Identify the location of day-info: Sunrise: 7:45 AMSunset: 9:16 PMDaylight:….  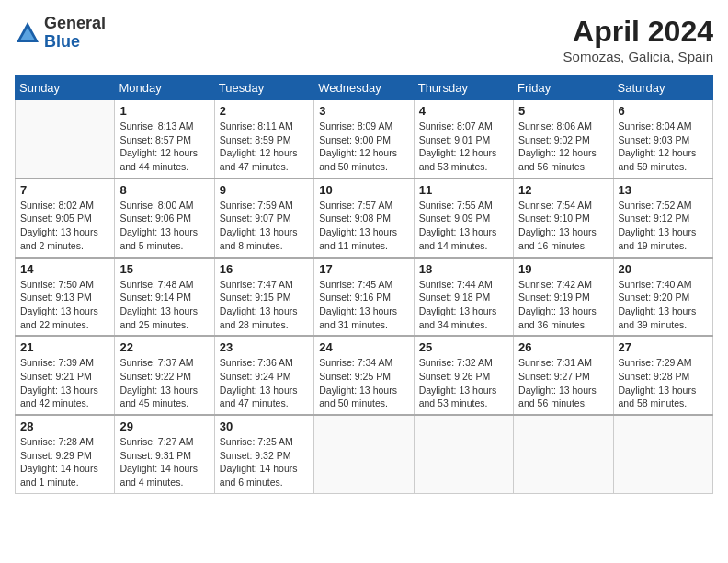
(364, 305).